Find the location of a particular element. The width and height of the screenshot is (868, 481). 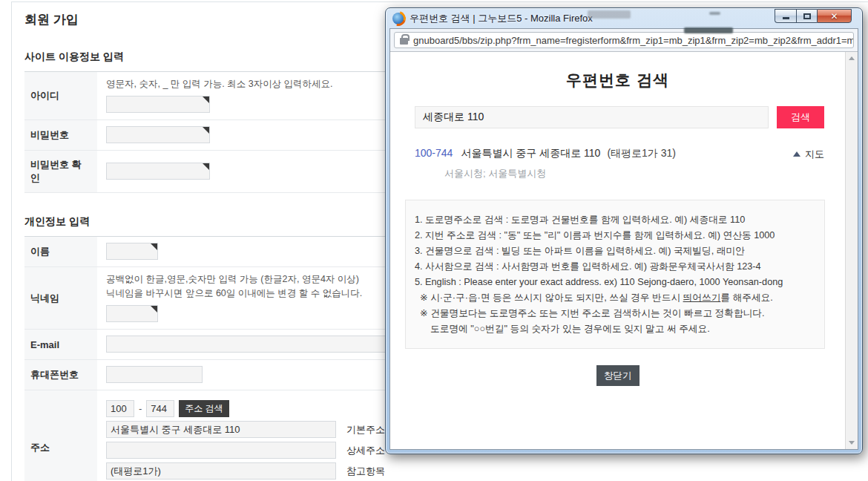

spacing-emphasis: 띄어쓰기 is located at coordinates (702, 298).